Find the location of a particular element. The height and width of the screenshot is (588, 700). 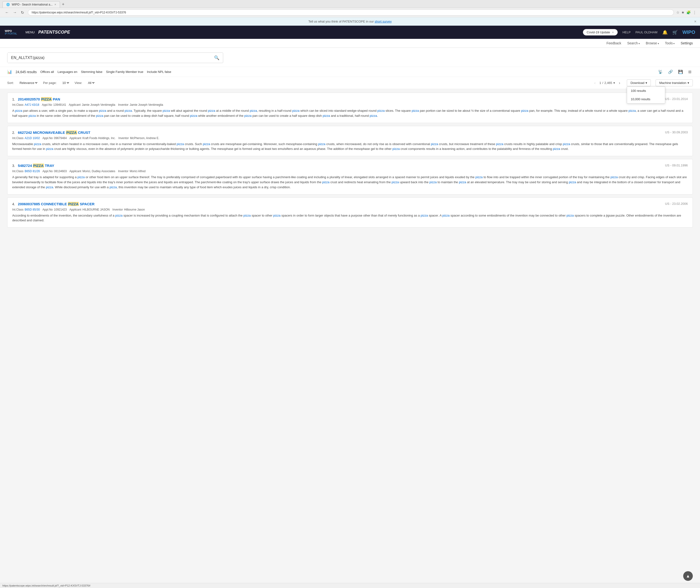

result-header: 4. 20060037885 CONNECTIBLE PIZZA SPACER … is located at coordinates (350, 204).